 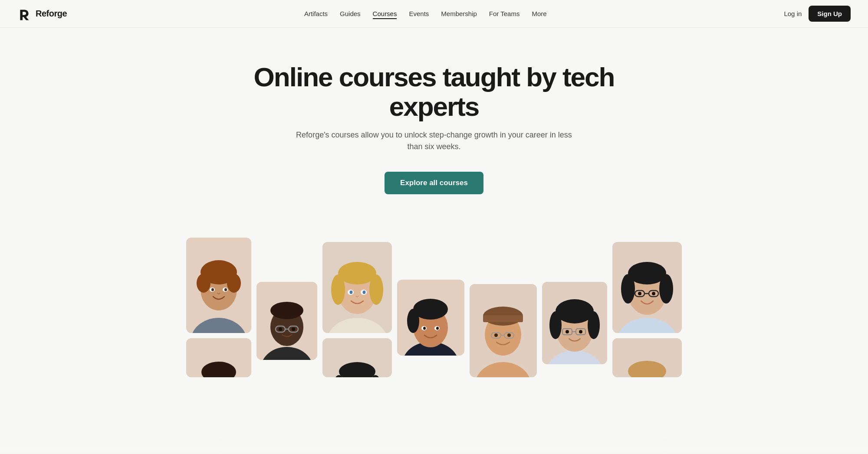 I want to click on navigation: Reforge Artifacts Guides Courses Events …, so click(x=434, y=14).